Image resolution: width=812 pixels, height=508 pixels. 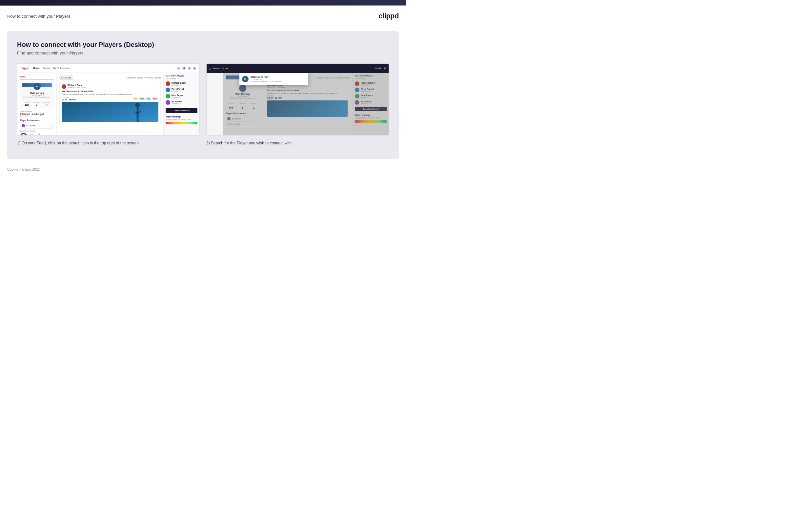 I want to click on quality-bars: OTT 79 APP 70, so click(x=35, y=134).